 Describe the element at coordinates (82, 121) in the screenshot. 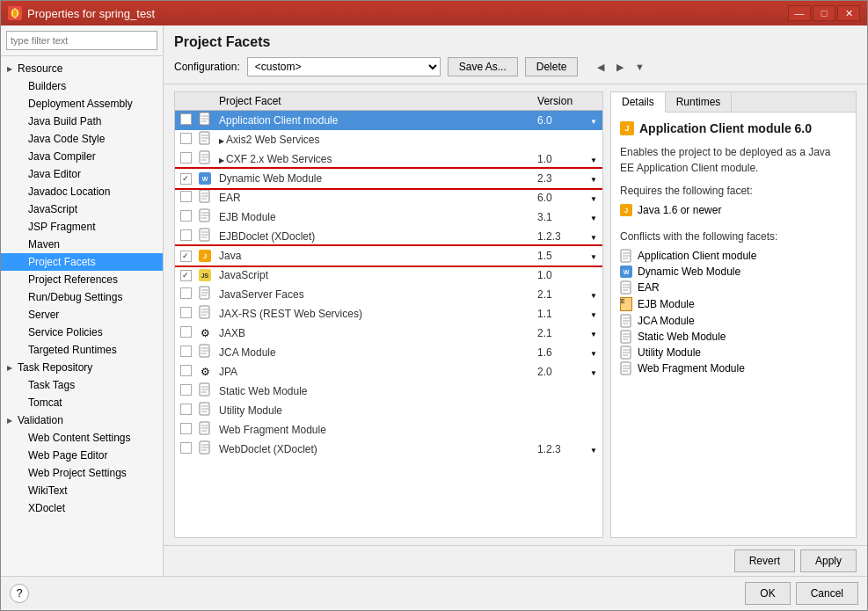

I see `sidebar-item-javabuildpath: Java Build Path` at that location.